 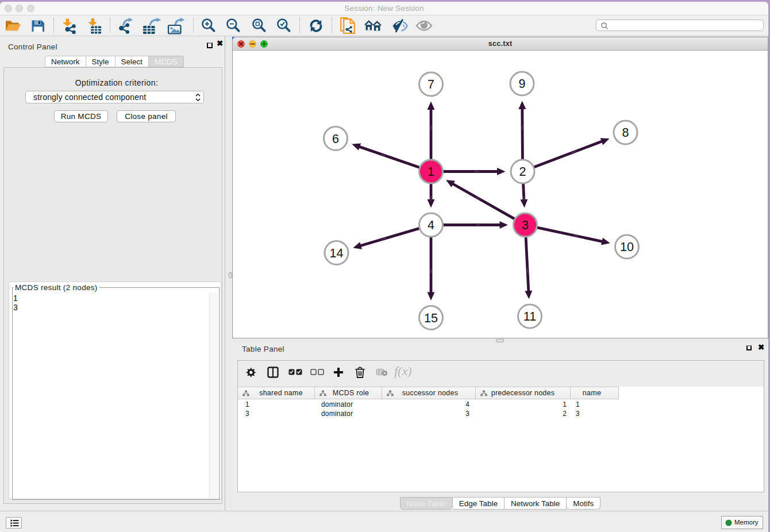 What do you see at coordinates (523, 172) in the screenshot?
I see `svg-text: 2` at bounding box center [523, 172].